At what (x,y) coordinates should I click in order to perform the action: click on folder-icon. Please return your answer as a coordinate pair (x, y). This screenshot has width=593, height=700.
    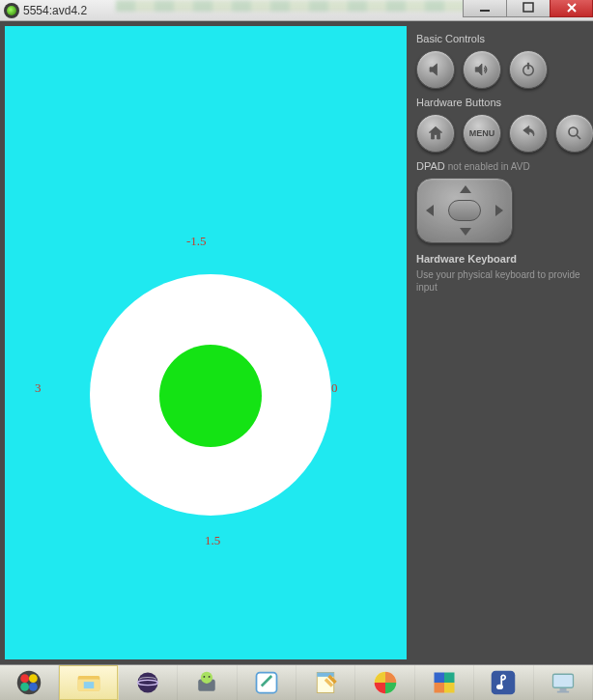
    Looking at the image, I should click on (89, 683).